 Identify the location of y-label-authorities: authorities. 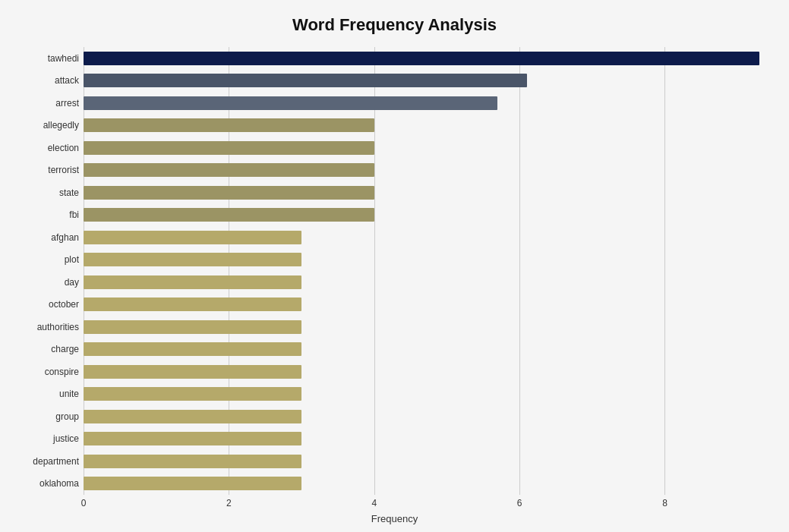
(61, 327).